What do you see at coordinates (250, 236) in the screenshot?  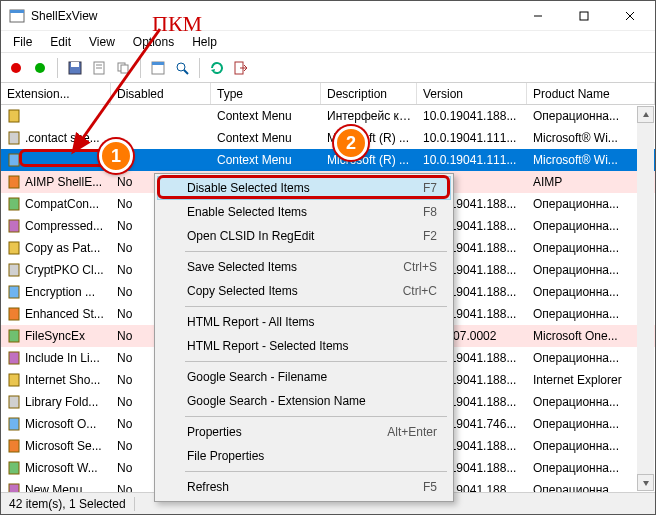 I see `context-menu-label: Open CLSID In RegEdit` at bounding box center [250, 236].